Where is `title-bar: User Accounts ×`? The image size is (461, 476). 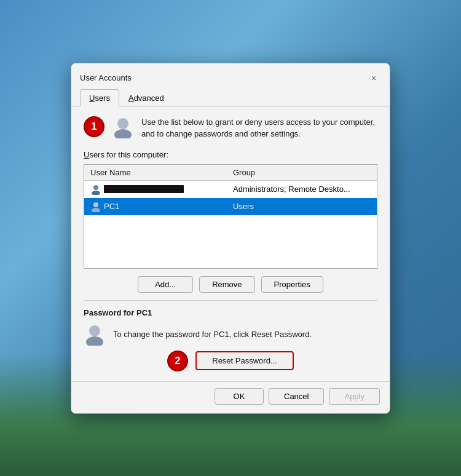
title-bar: User Accounts × is located at coordinates (230, 75).